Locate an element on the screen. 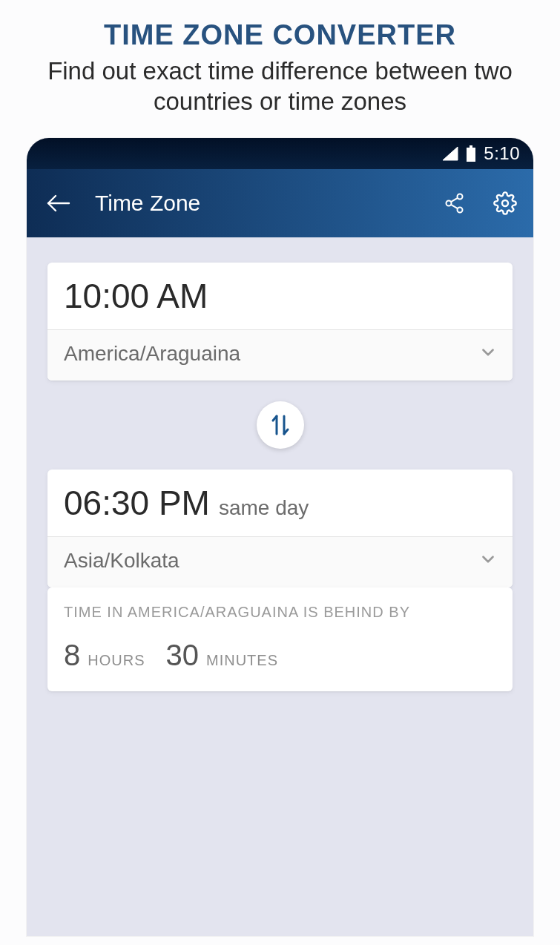  minutes-label: MINUTES is located at coordinates (242, 660).